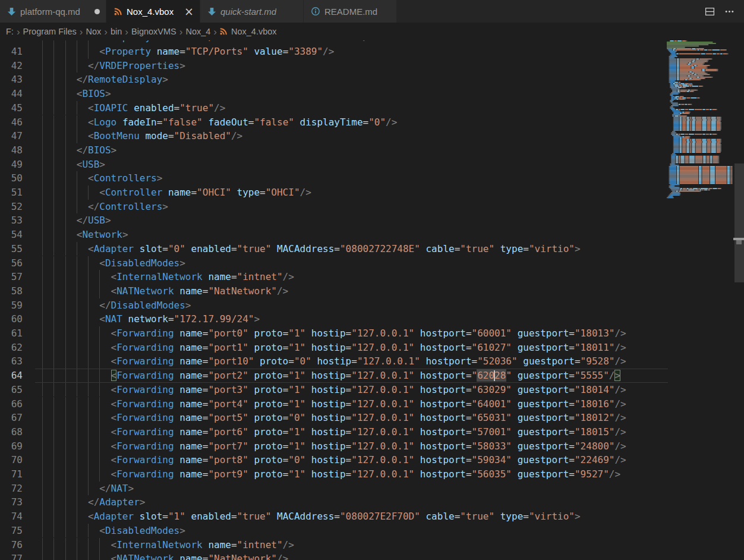 The width and height of the screenshot is (744, 560). I want to click on code-row-43: 43 </RemoteDisplay>, so click(334, 80).